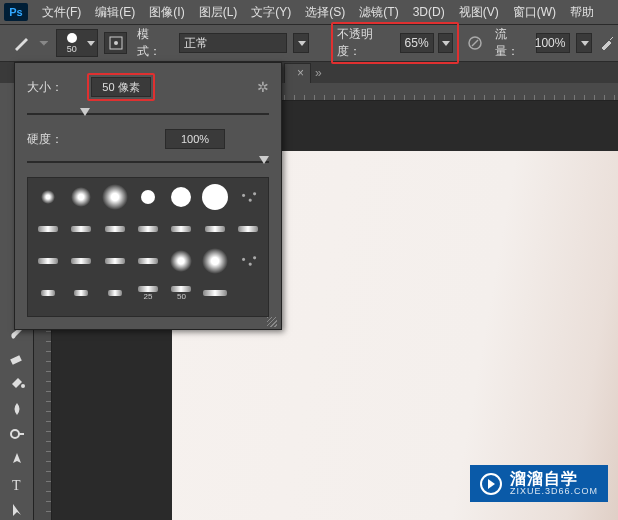 The height and width of the screenshot is (520, 618). I want to click on airbrush-icon, so click(608, 43).